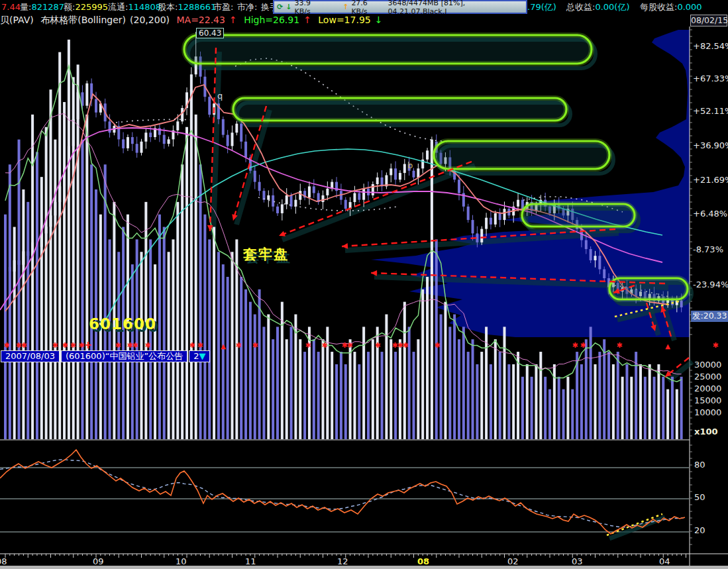  Describe the element at coordinates (30, 356) in the screenshot. I see `news-date: 2007/08/03` at that location.